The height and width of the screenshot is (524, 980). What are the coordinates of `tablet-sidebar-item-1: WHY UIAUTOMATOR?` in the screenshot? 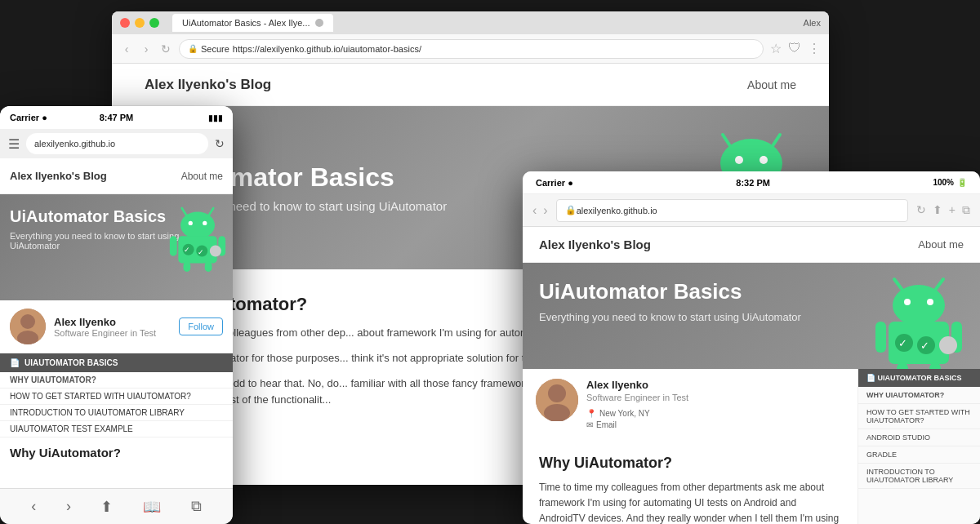 It's located at (920, 395).